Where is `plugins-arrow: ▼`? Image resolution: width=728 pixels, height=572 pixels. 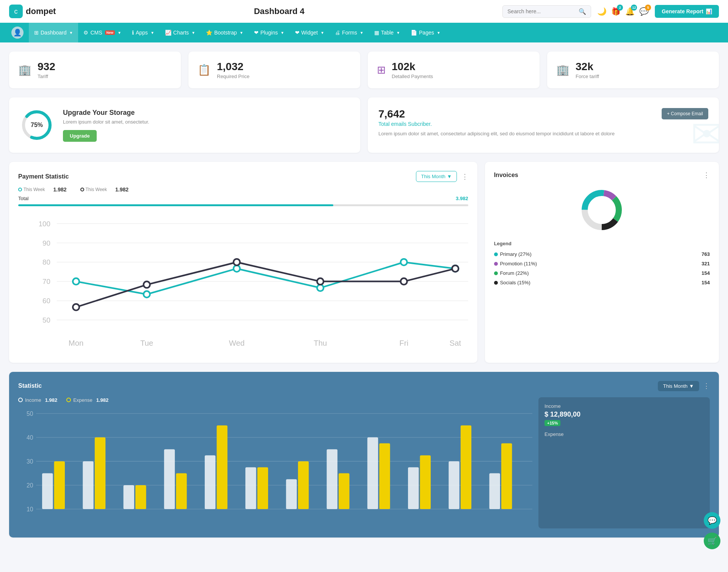 plugins-arrow: ▼ is located at coordinates (282, 33).